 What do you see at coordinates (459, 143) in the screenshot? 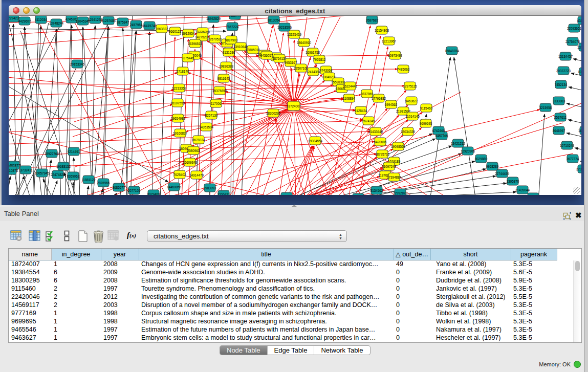
I see `svg-text: 13421212` at bounding box center [459, 143].